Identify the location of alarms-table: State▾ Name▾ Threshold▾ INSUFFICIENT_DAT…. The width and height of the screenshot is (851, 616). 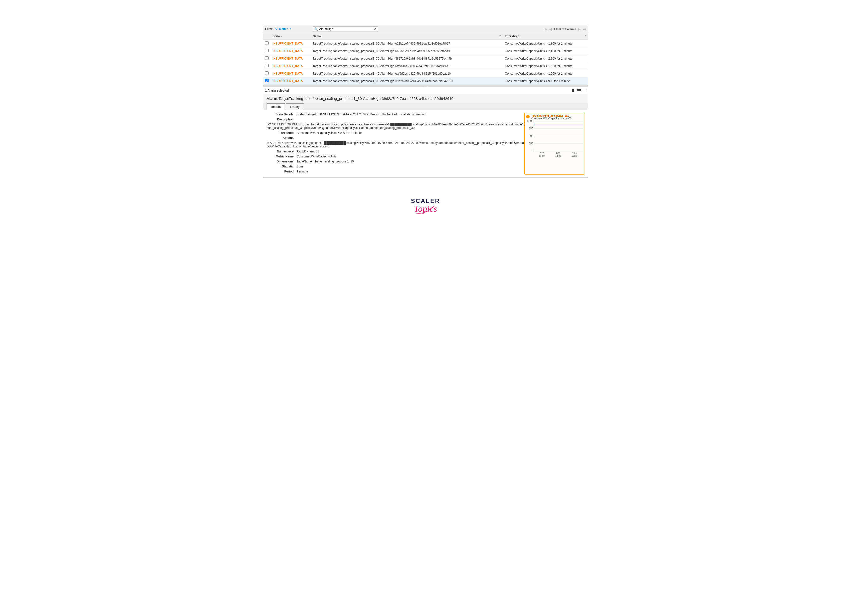
(426, 59).